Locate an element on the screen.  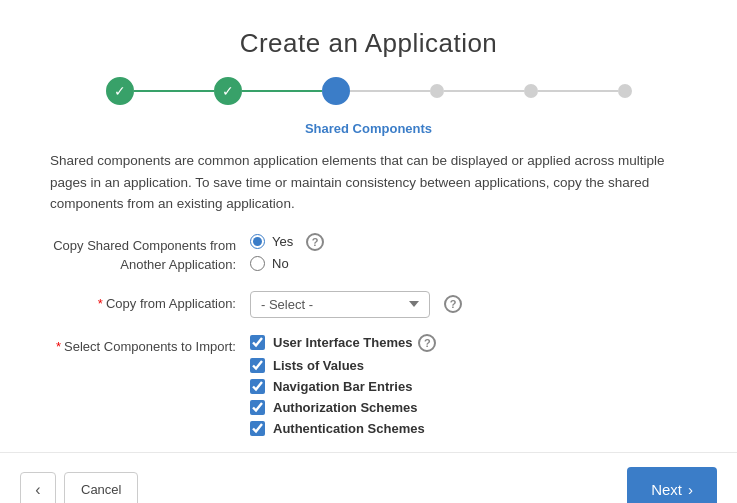
prev-button: ‹ is located at coordinates (38, 488).